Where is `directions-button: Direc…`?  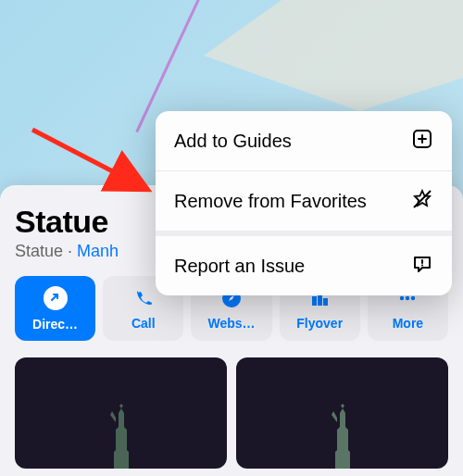 directions-button: Direc… is located at coordinates (56, 308).